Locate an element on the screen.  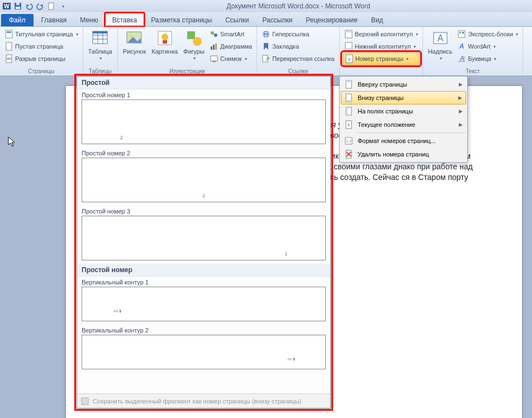
blank-page-button: Пустая страница is located at coordinates (41, 46).